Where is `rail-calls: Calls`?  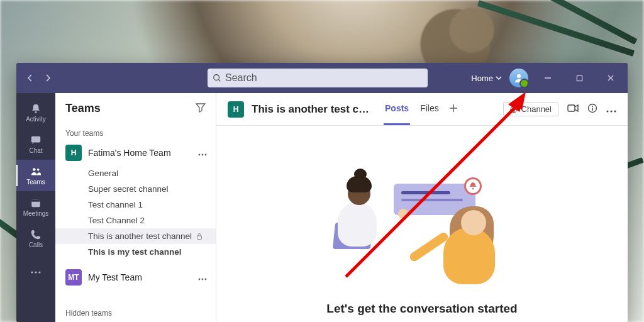 rail-calls: Calls is located at coordinates (36, 238).